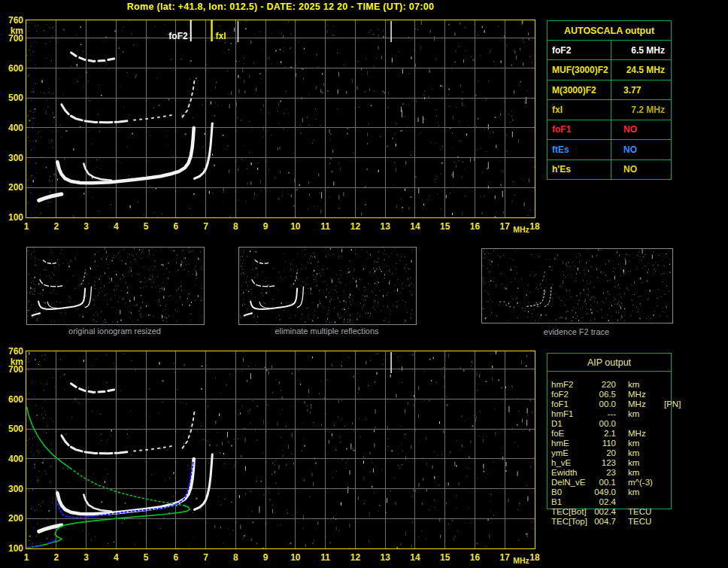 The image size is (728, 568). Describe the element at coordinates (609, 69) in the screenshot. I see `autoscala-row-muf-3000-f2: MUF(3000)F224.5 MHz` at that location.